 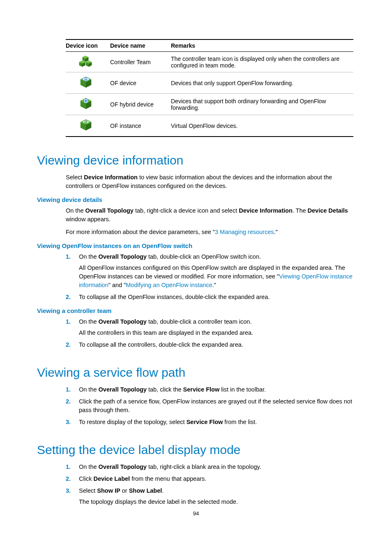 I want to click on controller-team-icon, so click(x=86, y=65).